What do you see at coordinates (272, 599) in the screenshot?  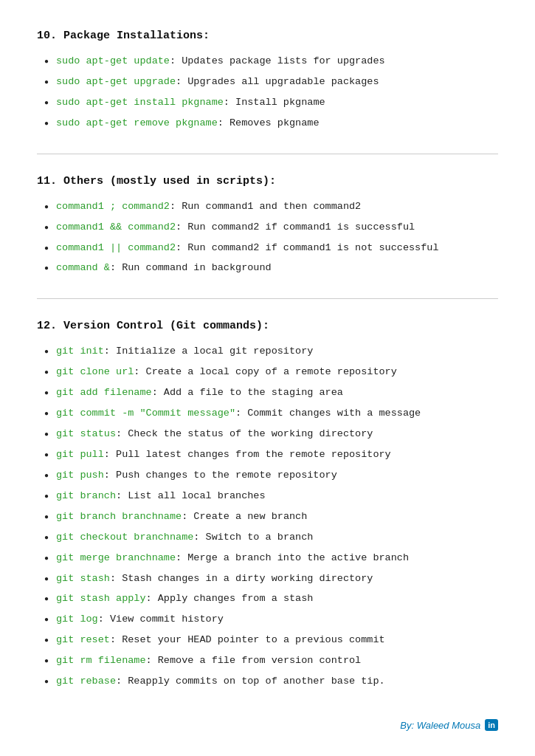 I see `list-item: git stash apply: Apply changes from a st…` at bounding box center [272, 599].